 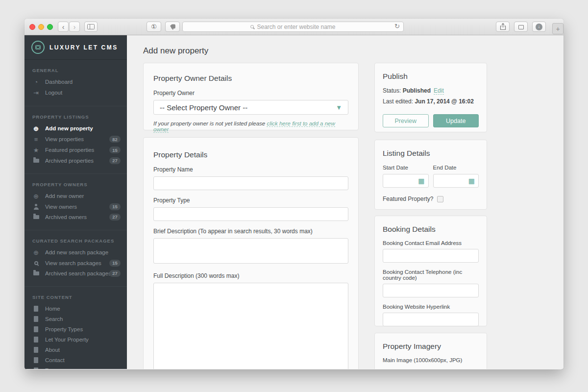 What do you see at coordinates (38, 47) in the screenshot?
I see `knot-logo-icon` at bounding box center [38, 47].